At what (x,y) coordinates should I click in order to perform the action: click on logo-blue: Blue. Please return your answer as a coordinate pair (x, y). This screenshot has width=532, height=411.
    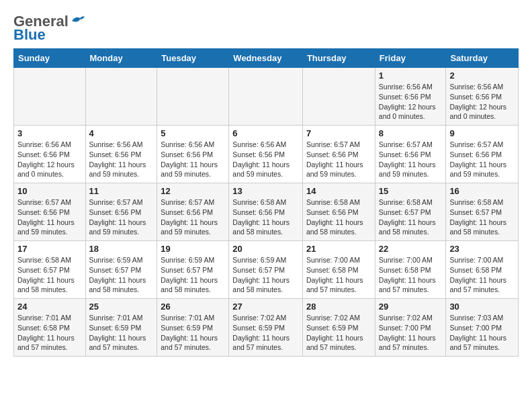
    Looking at the image, I should click on (30, 35).